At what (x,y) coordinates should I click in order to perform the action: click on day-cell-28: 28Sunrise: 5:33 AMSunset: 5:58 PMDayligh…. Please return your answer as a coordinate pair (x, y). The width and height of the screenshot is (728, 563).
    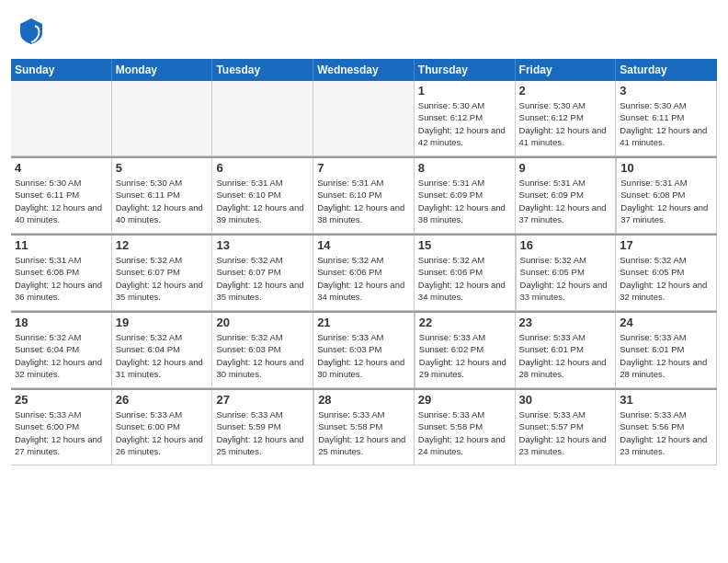
    Looking at the image, I should click on (364, 428).